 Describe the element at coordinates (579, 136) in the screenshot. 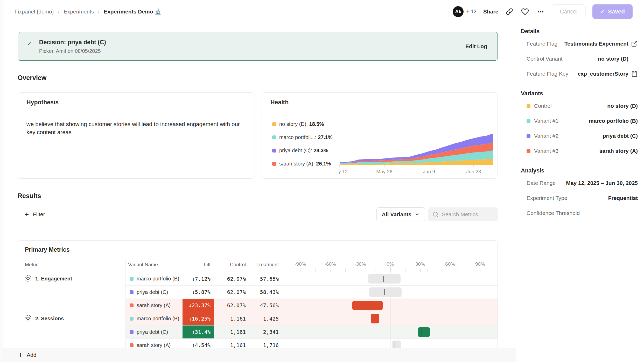

I see `sidebar-row-variant-2: Variant #2priya debt (C)` at that location.